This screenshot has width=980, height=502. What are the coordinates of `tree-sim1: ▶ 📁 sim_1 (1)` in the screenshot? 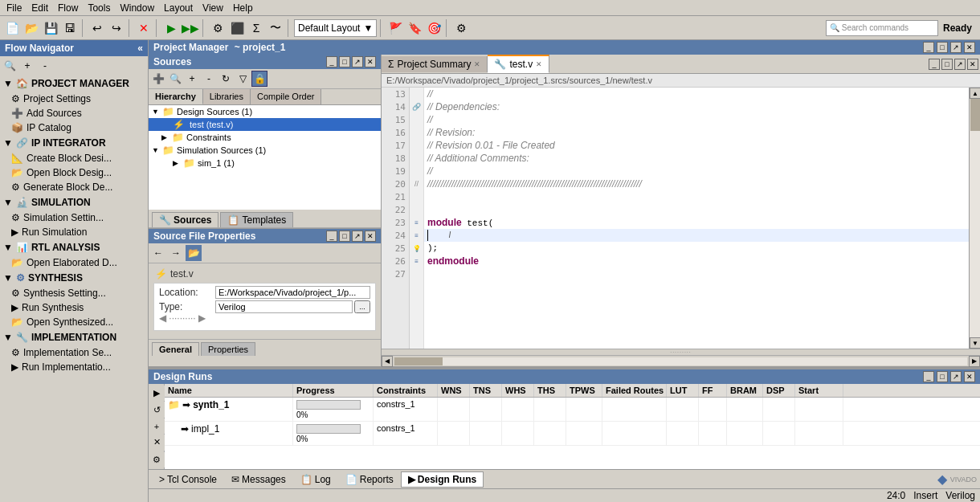 It's located at (265, 163).